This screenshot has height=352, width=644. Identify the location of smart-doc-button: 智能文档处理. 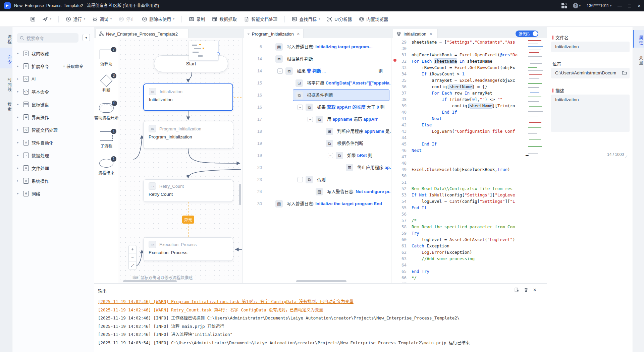
(261, 19).